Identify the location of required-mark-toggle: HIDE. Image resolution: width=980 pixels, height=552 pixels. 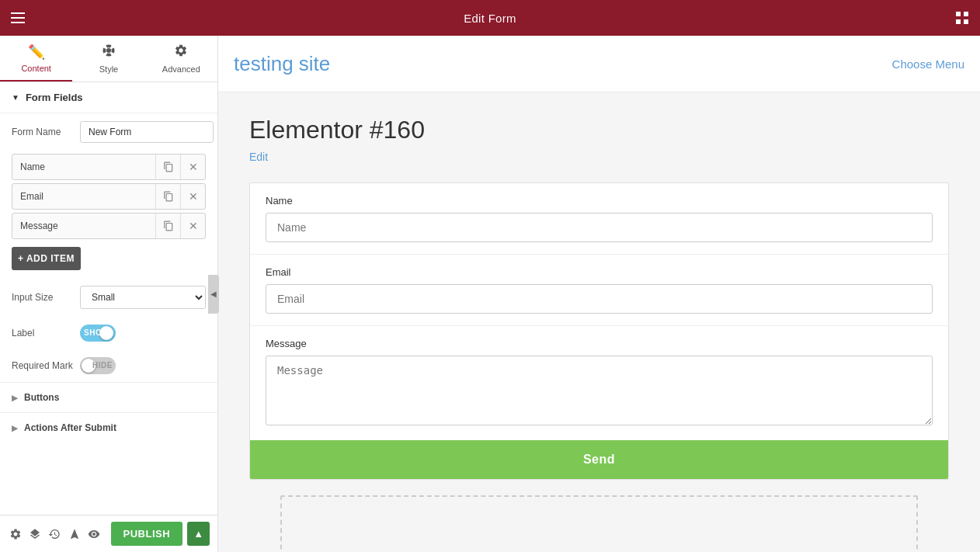
(98, 366).